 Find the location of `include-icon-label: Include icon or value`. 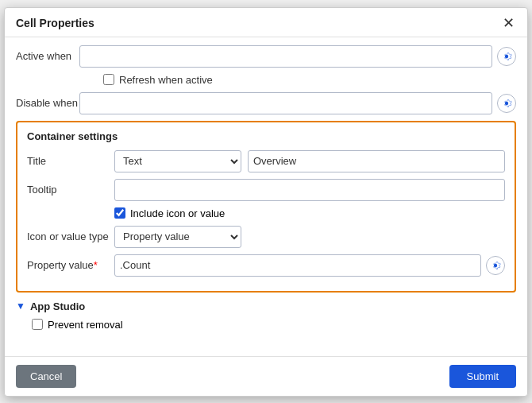

include-icon-label: Include icon or value is located at coordinates (178, 213).